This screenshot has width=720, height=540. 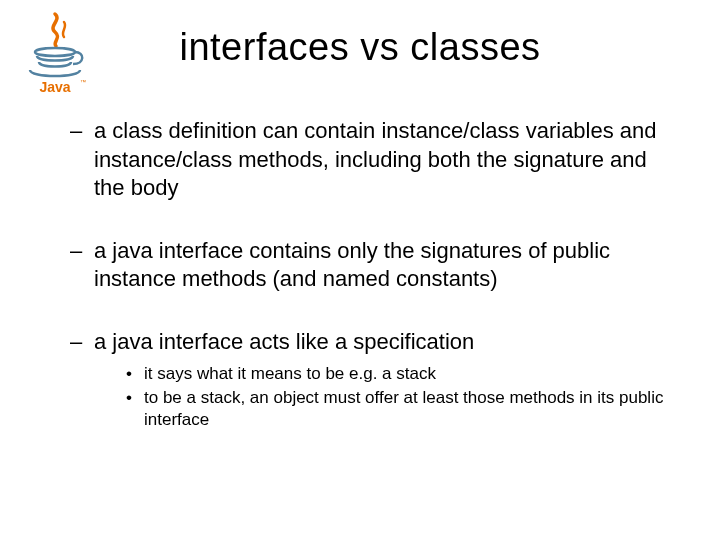 What do you see at coordinates (398, 397) in the screenshot?
I see `sub-bullet-list: • it says what it means to be e.g. a sta…` at bounding box center [398, 397].